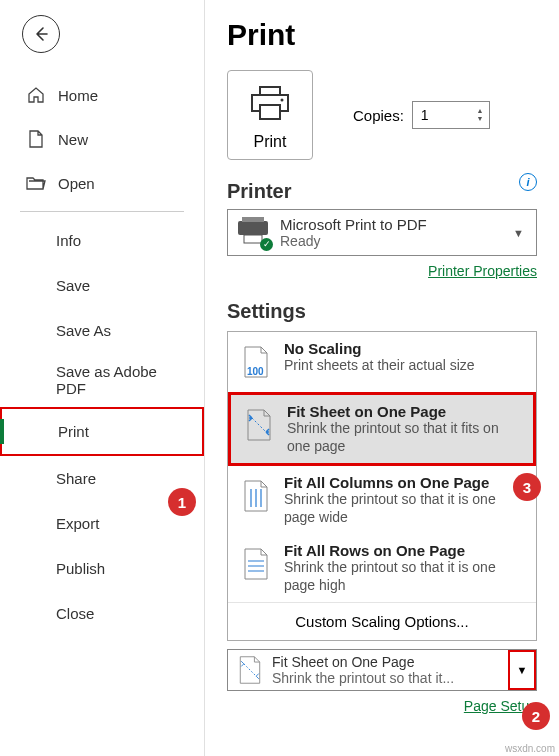 Image resolution: width=559 pixels, height=756 pixels. What do you see at coordinates (405, 550) in the screenshot?
I see `opt-title: Fit All Rows on One Page` at bounding box center [405, 550].